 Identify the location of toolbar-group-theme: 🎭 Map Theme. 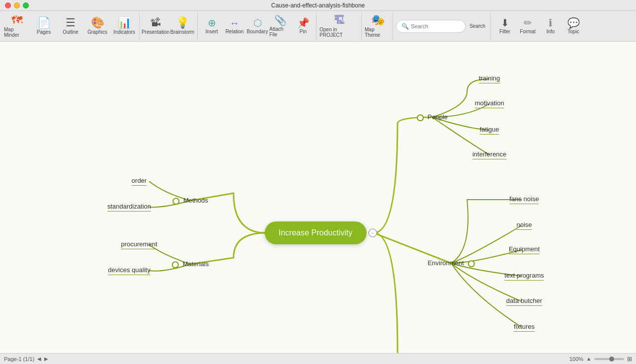
(378, 26).